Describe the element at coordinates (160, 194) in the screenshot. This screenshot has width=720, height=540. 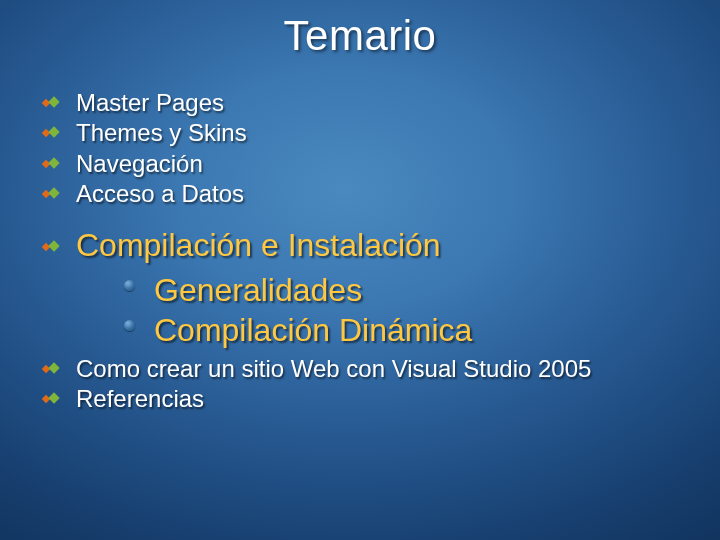
I see `list-item-label: Acceso a Datos` at that location.